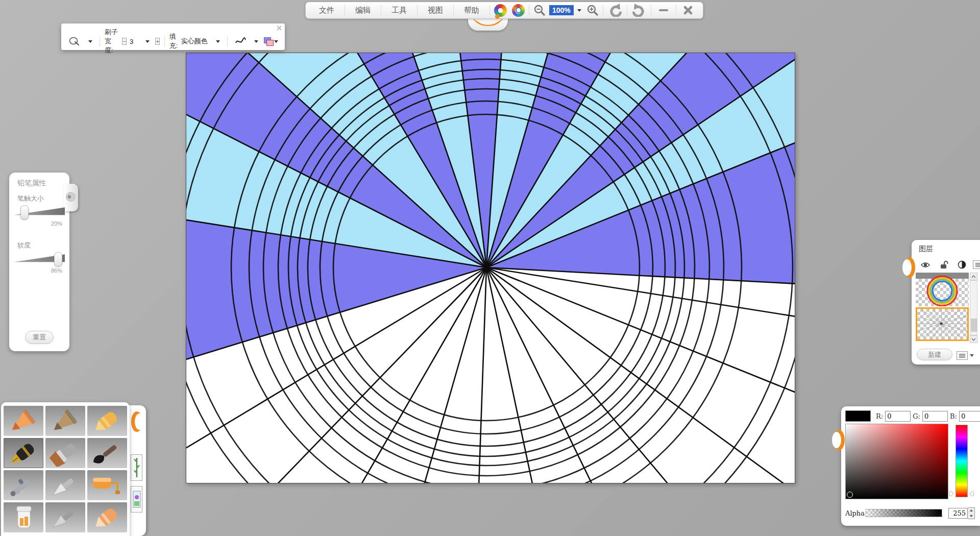 The height and width of the screenshot is (536, 980). I want to click on tool-airbrush, so click(23, 485).